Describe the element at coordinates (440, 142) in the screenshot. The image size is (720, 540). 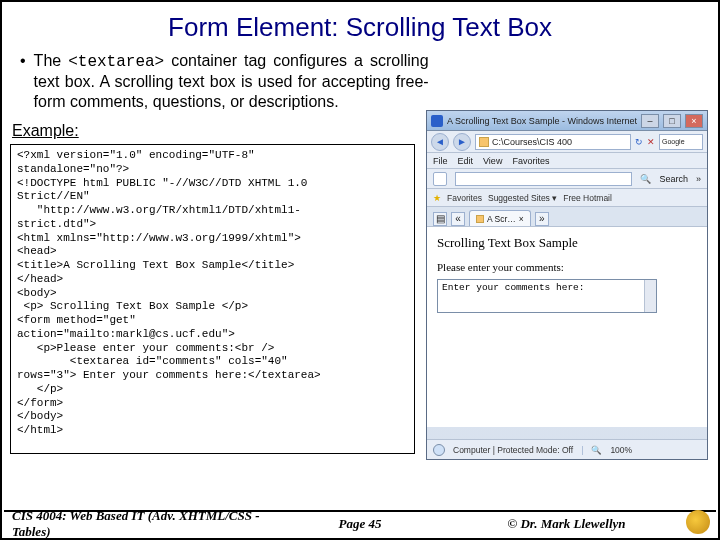
I see `arrow-left-icon: ◄` at that location.